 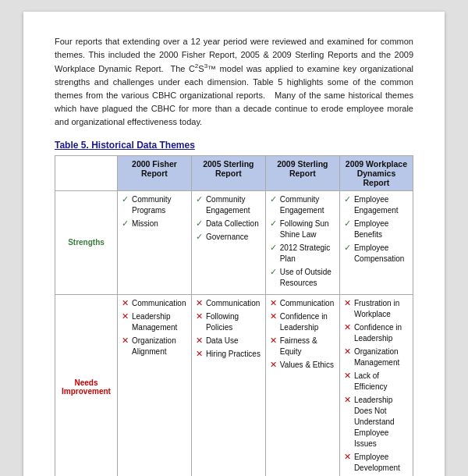 I want to click on table-title: Table 5. Historical Data Themes, so click(x=234, y=145).